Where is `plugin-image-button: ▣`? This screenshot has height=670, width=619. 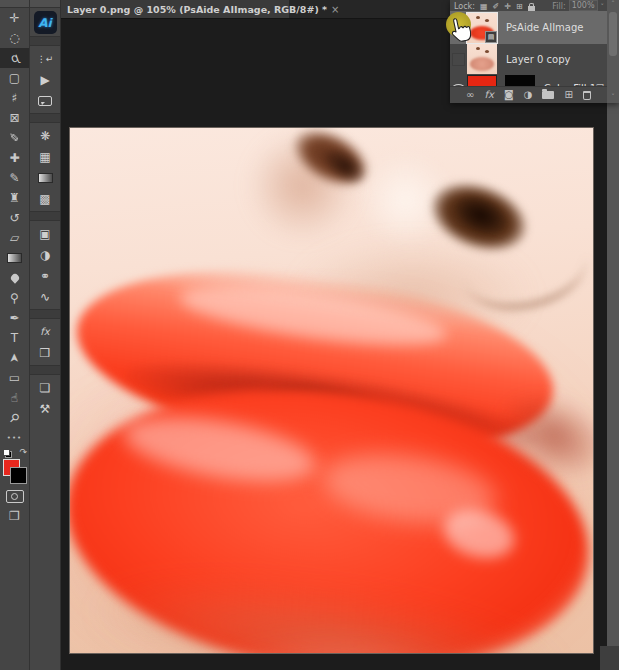
plugin-image-button: ▣ is located at coordinates (45, 234).